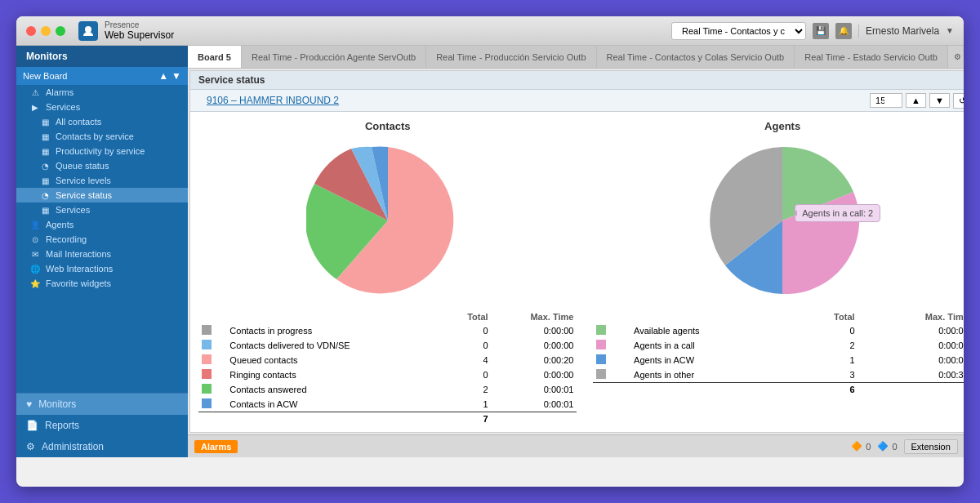 The image size is (980, 503). What do you see at coordinates (102, 239) in the screenshot?
I see `sidebar-item-recording: ⊙ Recording` at bounding box center [102, 239].